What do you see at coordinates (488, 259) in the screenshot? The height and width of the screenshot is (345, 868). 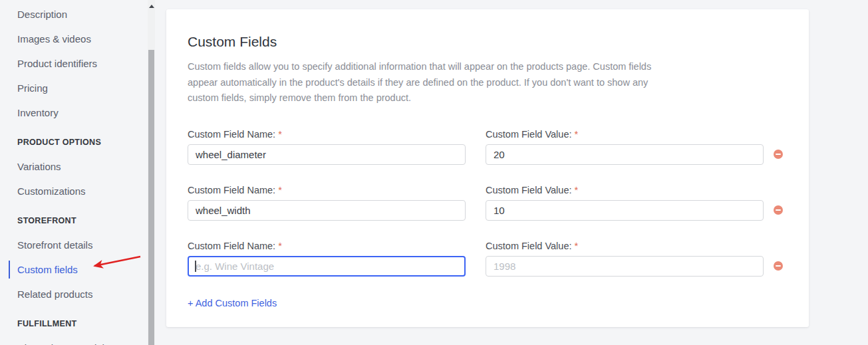 I see `custom-field-row-3: Custom Field Name: * Custom Field Value:…` at bounding box center [488, 259].